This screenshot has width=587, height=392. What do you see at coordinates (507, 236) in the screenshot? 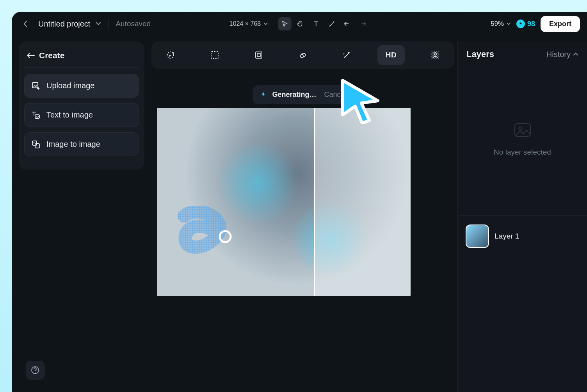
I see `layer-name: Layer 1` at bounding box center [507, 236].